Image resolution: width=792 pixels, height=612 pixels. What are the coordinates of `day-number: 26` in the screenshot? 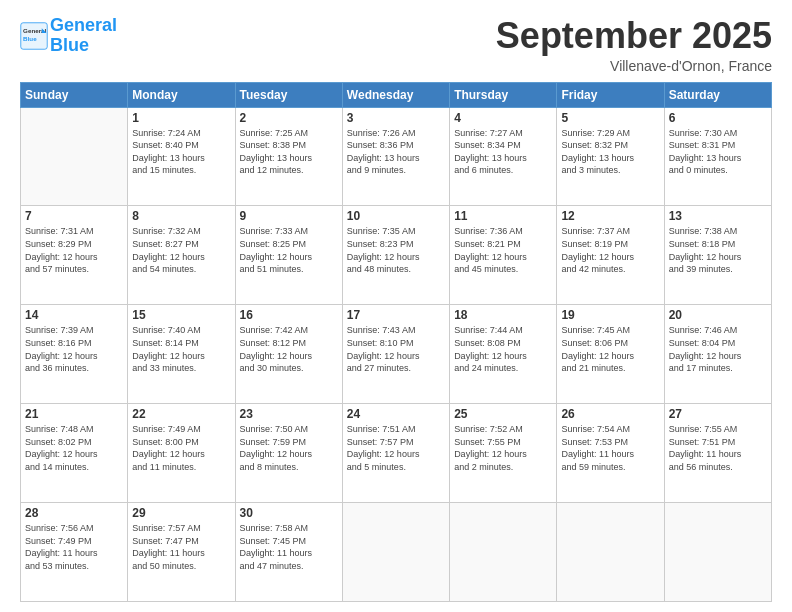 It's located at (610, 414).